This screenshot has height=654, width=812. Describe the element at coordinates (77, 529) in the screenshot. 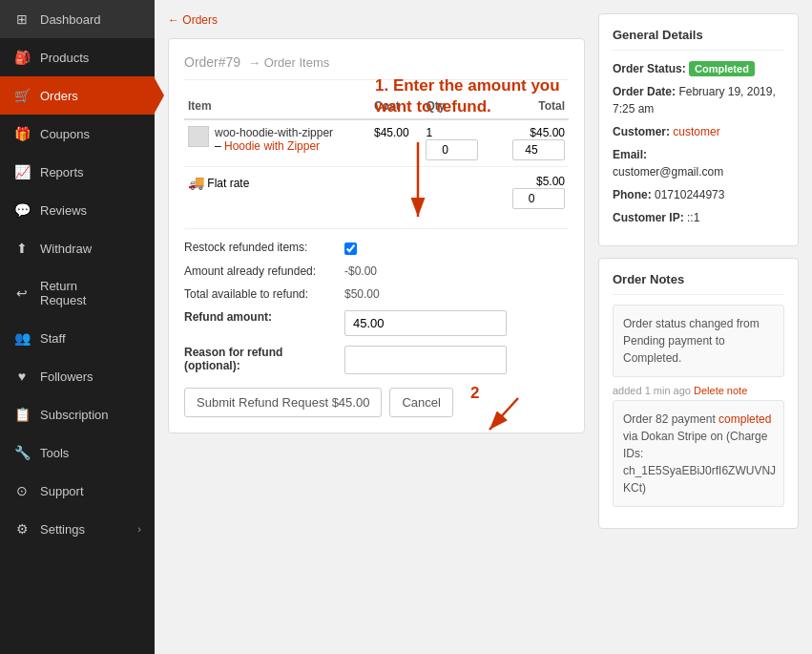

I see `sidebar-item-settings: ⚙ Settings ›` at that location.